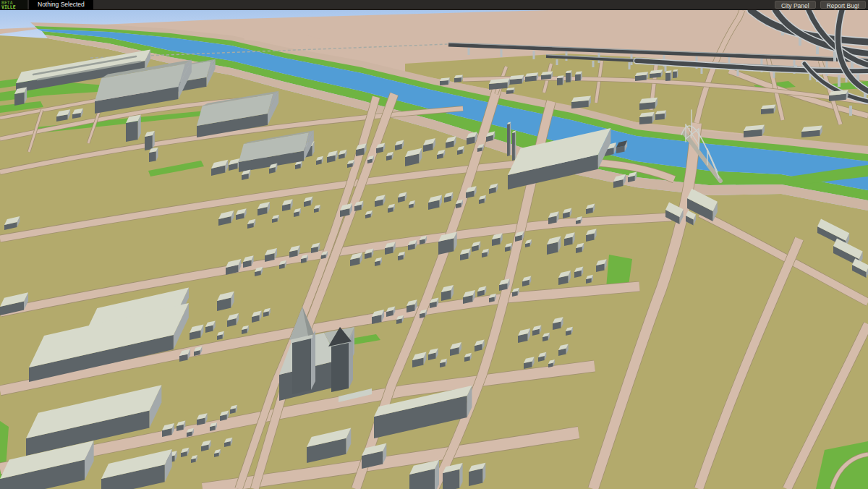 The image size is (868, 489). Describe the element at coordinates (14, 7) in the screenshot. I see `logo-line2: VILLE` at that location.